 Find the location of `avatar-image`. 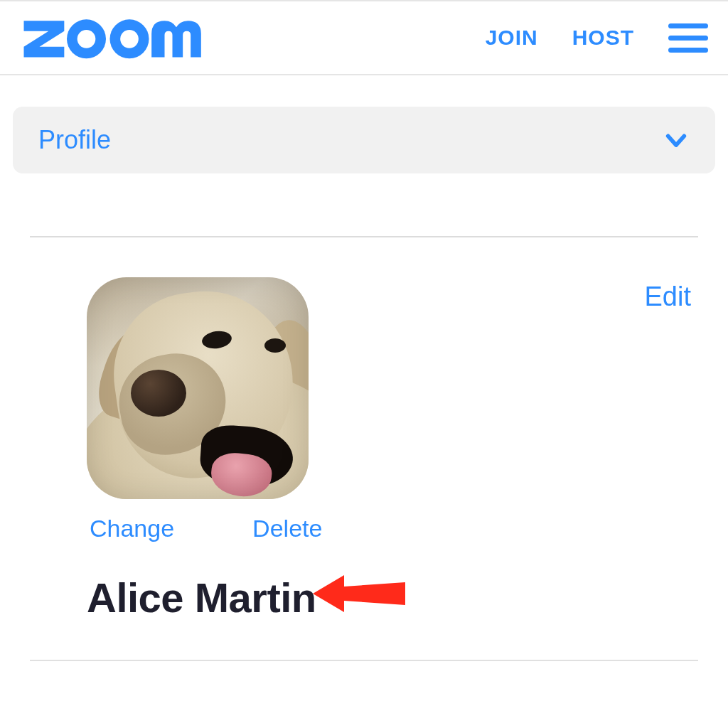

avatar-image is located at coordinates (198, 388).